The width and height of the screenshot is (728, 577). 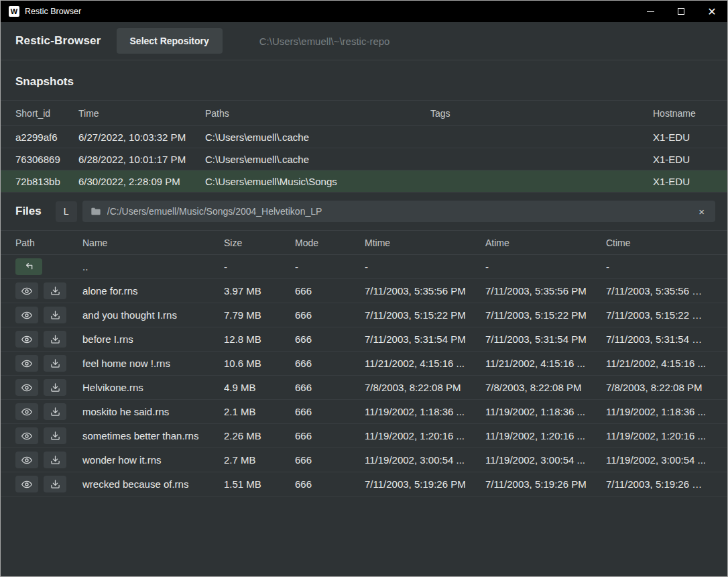 I want to click on snapshot-paths: C:\Users\emuell\.cache, so click(x=318, y=137).